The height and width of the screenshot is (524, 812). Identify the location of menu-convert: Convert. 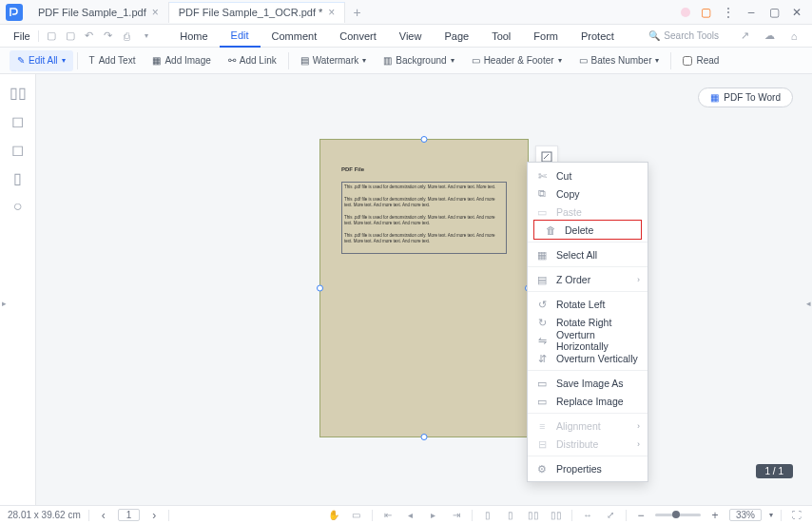
(358, 36).